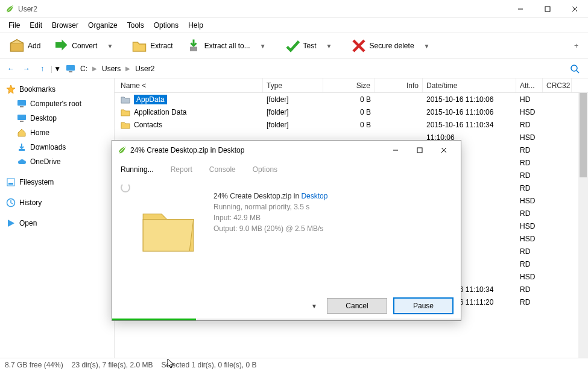  I want to click on tab-console: Console, so click(223, 170).